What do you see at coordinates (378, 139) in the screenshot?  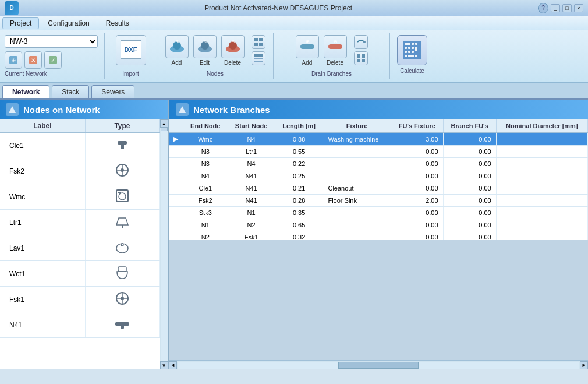 I see `table-row: ▶ Wmc N4 0.88 Washing machine 3.00 0.00` at bounding box center [378, 139].